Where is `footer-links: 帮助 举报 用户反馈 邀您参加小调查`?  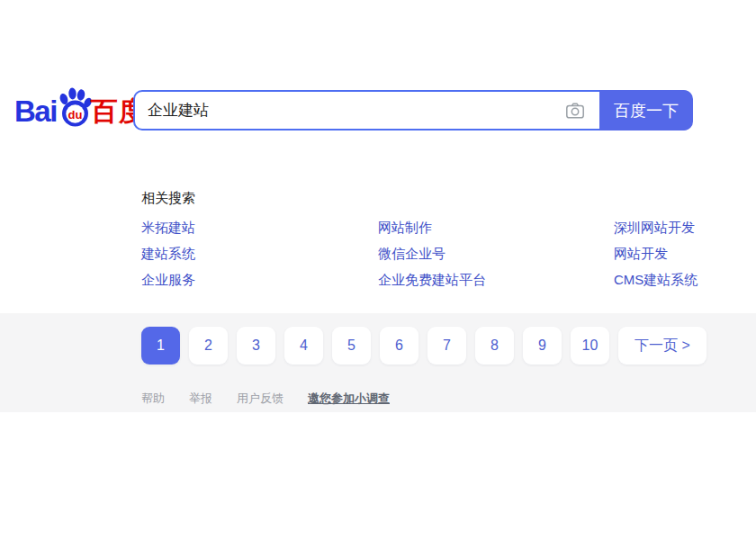
footer-links: 帮助 举报 用户反馈 邀您参加小调查 is located at coordinates (266, 399).